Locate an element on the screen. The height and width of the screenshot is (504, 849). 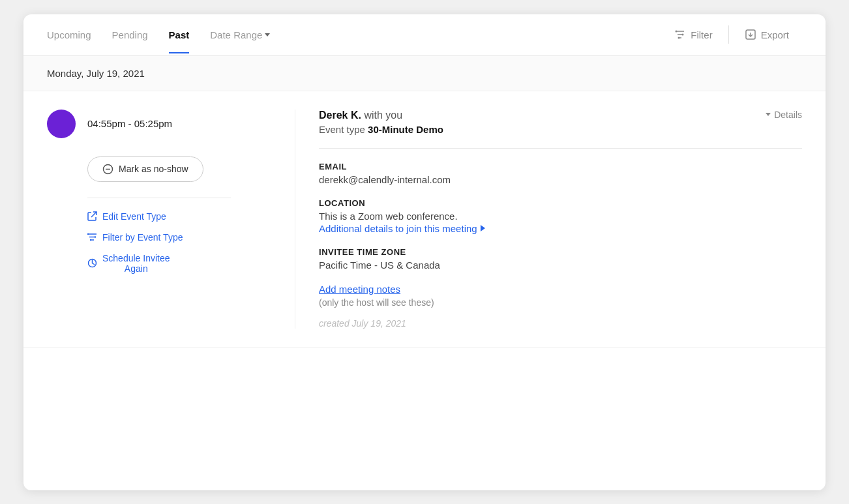
event-avatar-time: 04:55pm - 05:25pm is located at coordinates (110, 124).